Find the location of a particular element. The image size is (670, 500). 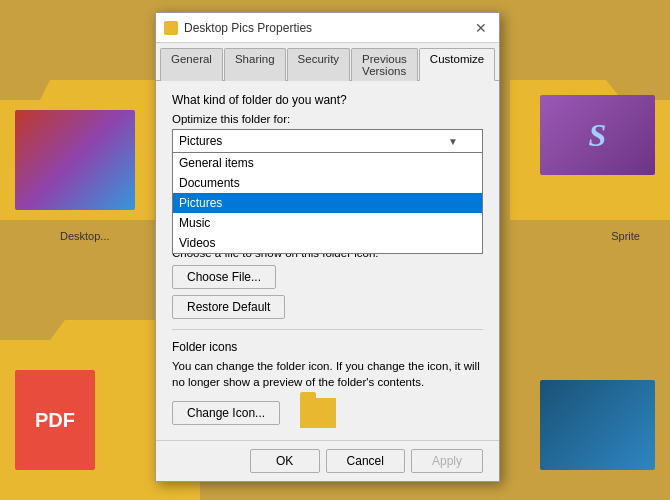

cancel-button: Cancel is located at coordinates (366, 461).